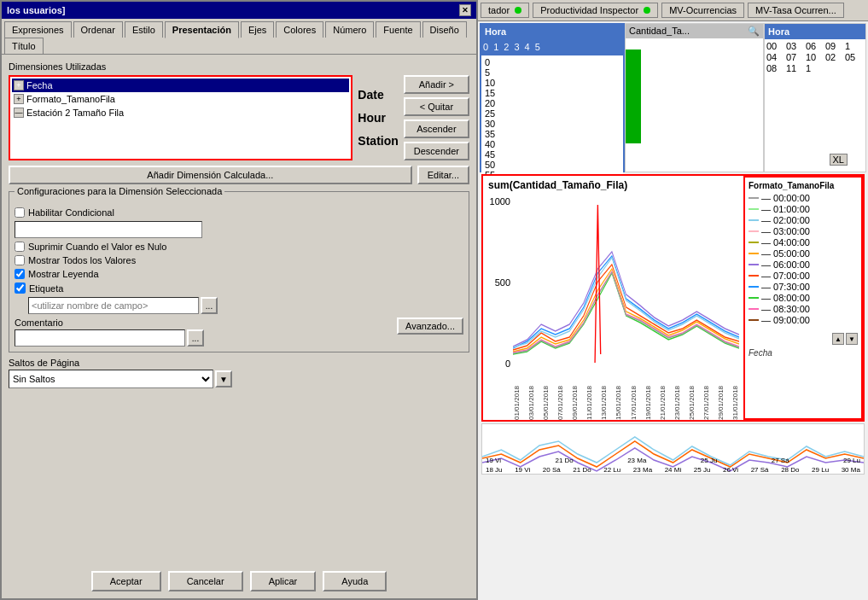 Image resolution: width=868 pixels, height=600 pixels. What do you see at coordinates (437, 107) in the screenshot?
I see `quitar-button: < Quitar` at bounding box center [437, 107].